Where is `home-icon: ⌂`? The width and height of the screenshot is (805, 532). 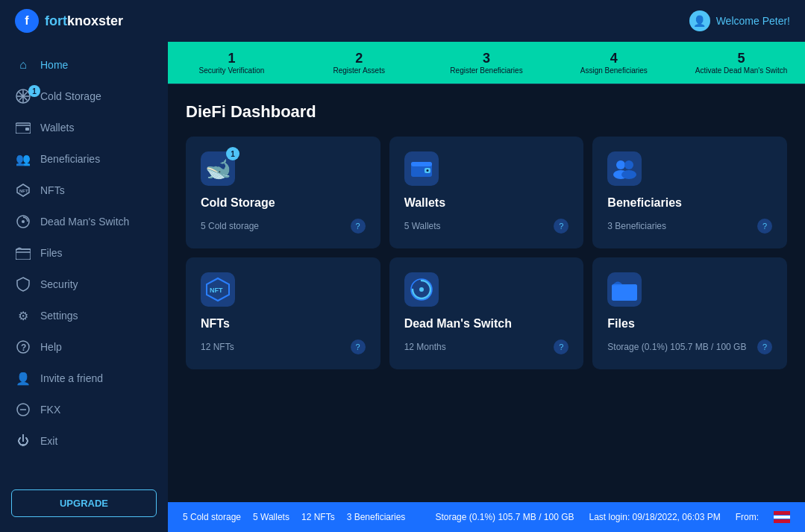 home-icon: ⌂ is located at coordinates (23, 65).